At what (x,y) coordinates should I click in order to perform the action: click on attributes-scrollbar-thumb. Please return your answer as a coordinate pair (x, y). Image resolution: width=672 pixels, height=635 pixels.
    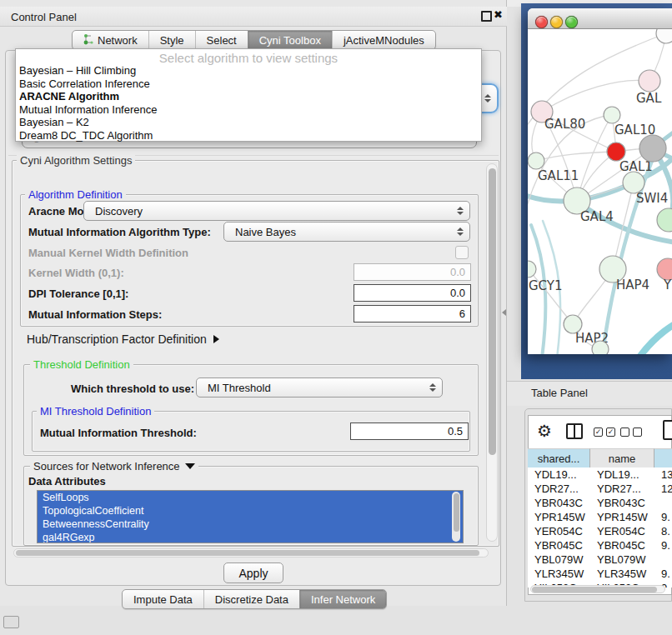
    Looking at the image, I should click on (457, 512).